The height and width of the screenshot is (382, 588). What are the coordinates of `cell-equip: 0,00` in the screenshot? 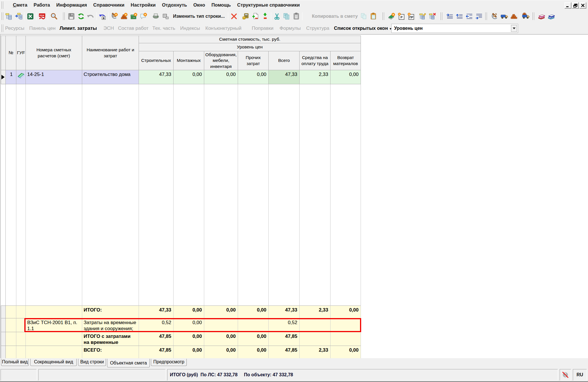 It's located at (221, 77).